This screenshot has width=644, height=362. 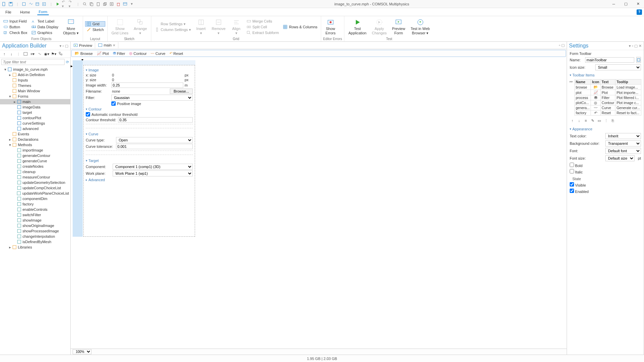 What do you see at coordinates (572, 185) in the screenshot?
I see `visible-checkbox` at bounding box center [572, 185].